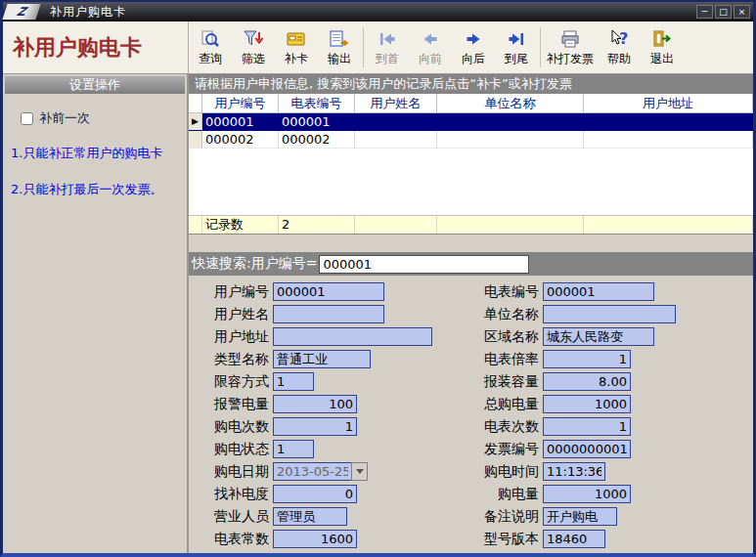 The height and width of the screenshot is (557, 756). What do you see at coordinates (471, 84) in the screenshot?
I see `instruction-bar: 请根据用户申报信息, 搜索到该用户的记录后点击“补卡”或补打发票` at bounding box center [471, 84].